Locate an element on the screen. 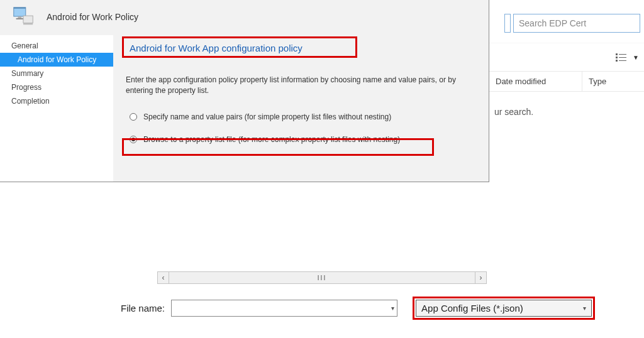 This screenshot has width=644, height=338. content-description: Enter the app configuration policy prope… is located at coordinates (296, 85).